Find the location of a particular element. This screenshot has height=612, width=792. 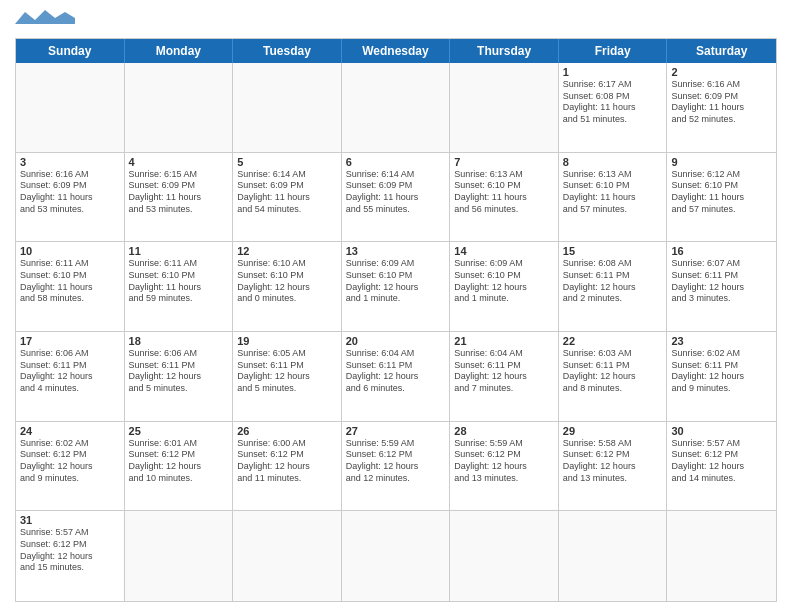

day-number: 27 is located at coordinates (396, 431).